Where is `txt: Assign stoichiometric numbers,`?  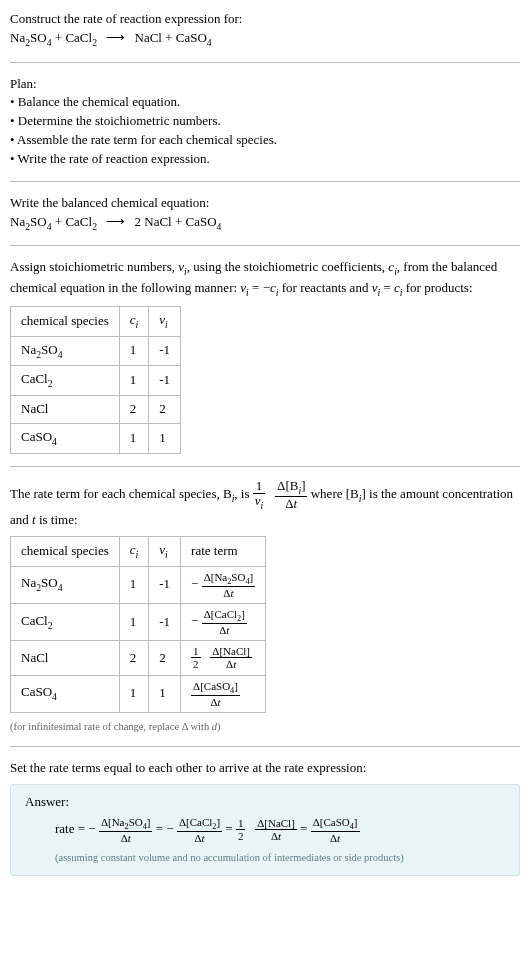
txt: Assign stoichiometric numbers, is located at coordinates (94, 266).